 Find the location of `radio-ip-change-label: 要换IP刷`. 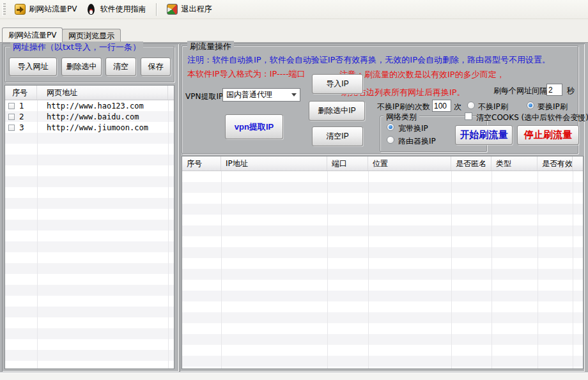

radio-ip-change-label: 要换IP刷 is located at coordinates (552, 107).